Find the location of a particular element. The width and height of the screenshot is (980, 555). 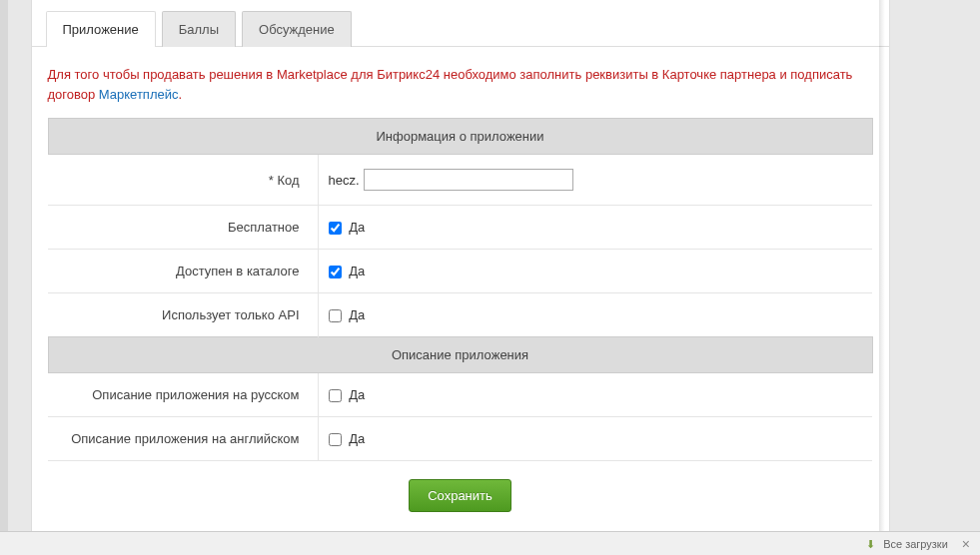

code-prefix: hecz. is located at coordinates (344, 180).